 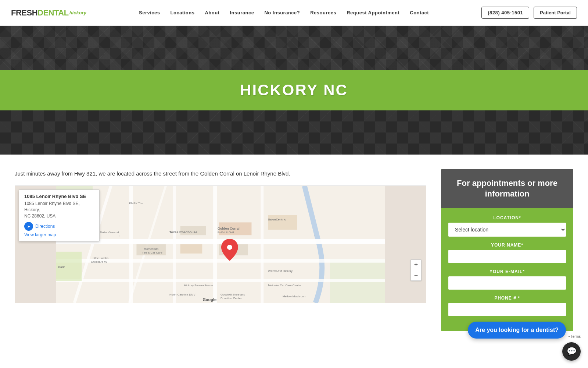 I want to click on hero-dark-bottom, so click(x=294, y=132).